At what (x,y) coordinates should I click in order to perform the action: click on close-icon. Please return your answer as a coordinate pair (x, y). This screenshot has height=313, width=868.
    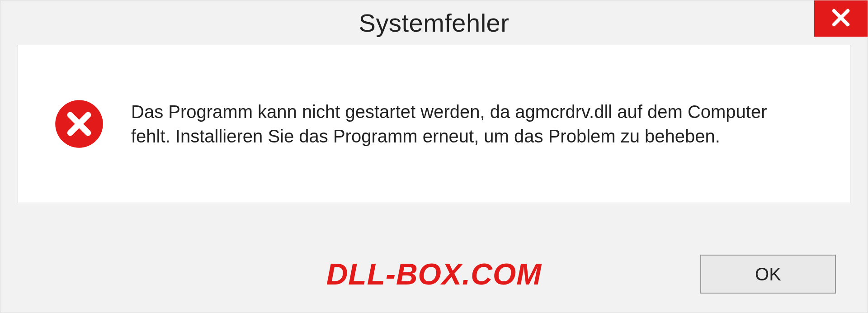
    Looking at the image, I should click on (841, 19).